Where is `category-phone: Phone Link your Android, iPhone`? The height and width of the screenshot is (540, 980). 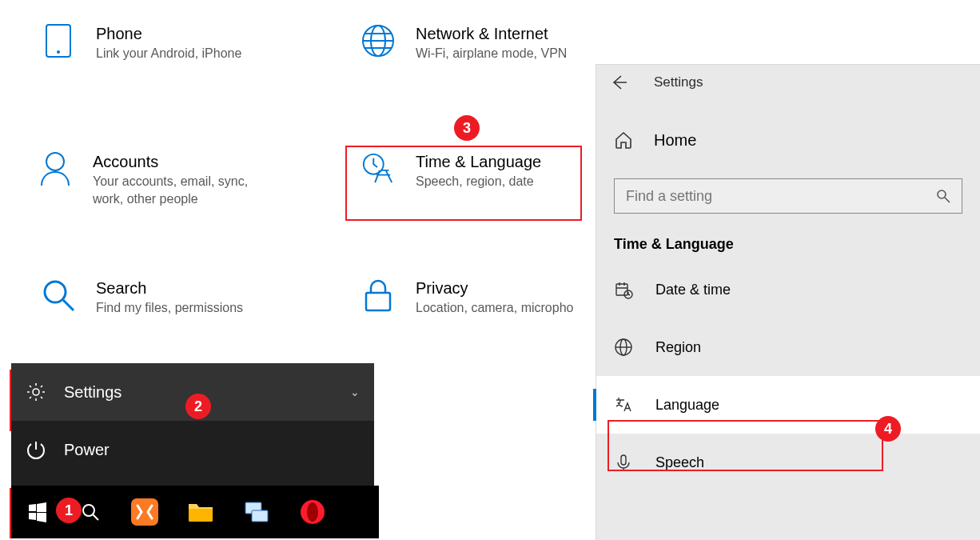
category-phone: Phone Link your Android, iPhone is located at coordinates (141, 43).